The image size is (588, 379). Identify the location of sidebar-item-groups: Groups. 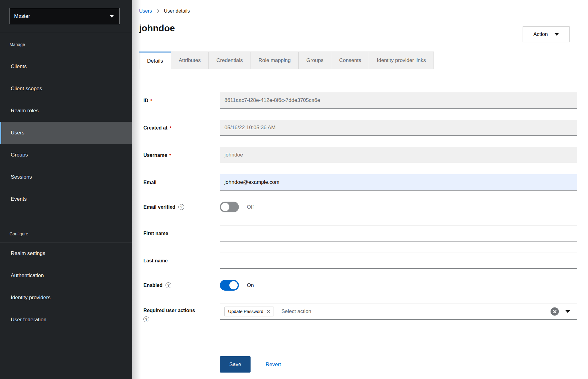
(66, 155).